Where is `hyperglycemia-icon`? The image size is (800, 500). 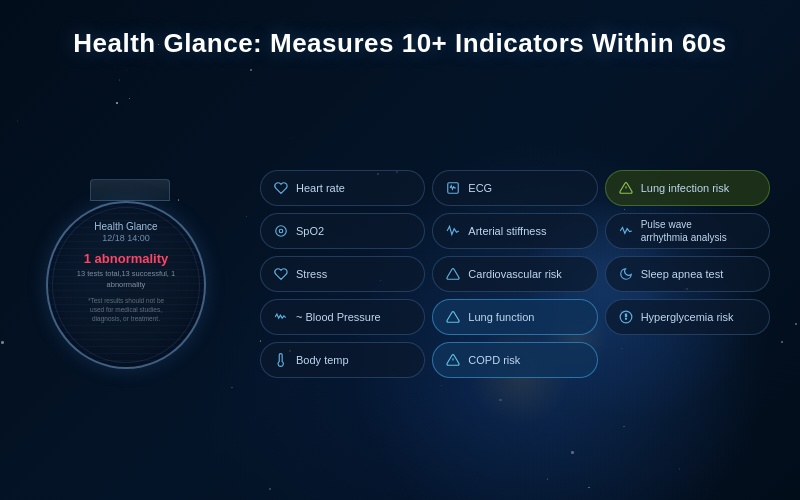 hyperglycemia-icon is located at coordinates (626, 317).